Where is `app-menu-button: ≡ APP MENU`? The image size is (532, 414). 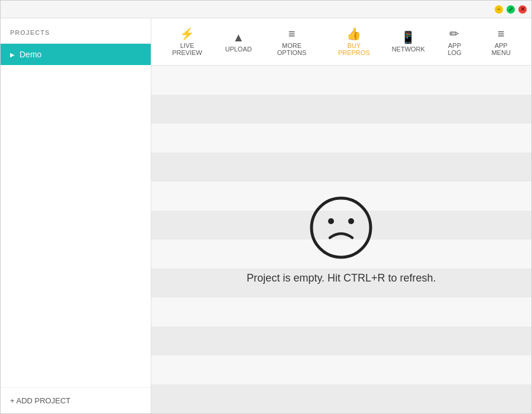
app-menu-button: ≡ APP MENU is located at coordinates (501, 42).